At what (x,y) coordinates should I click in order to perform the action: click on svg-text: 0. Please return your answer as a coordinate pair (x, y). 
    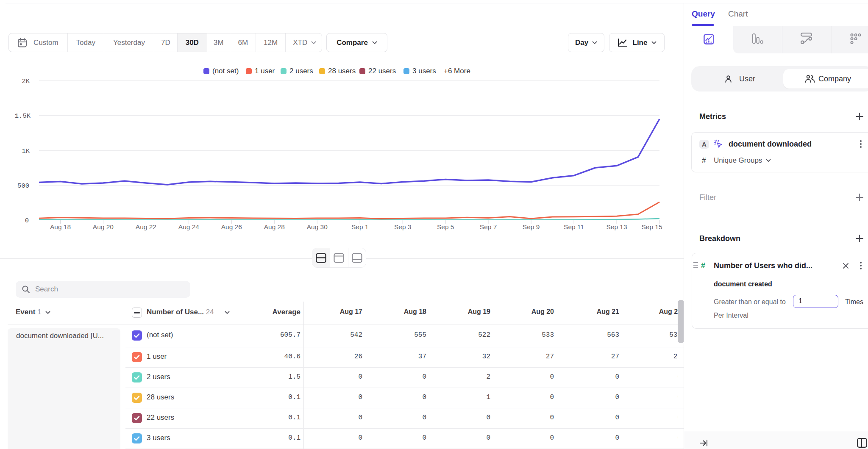
    Looking at the image, I should click on (27, 221).